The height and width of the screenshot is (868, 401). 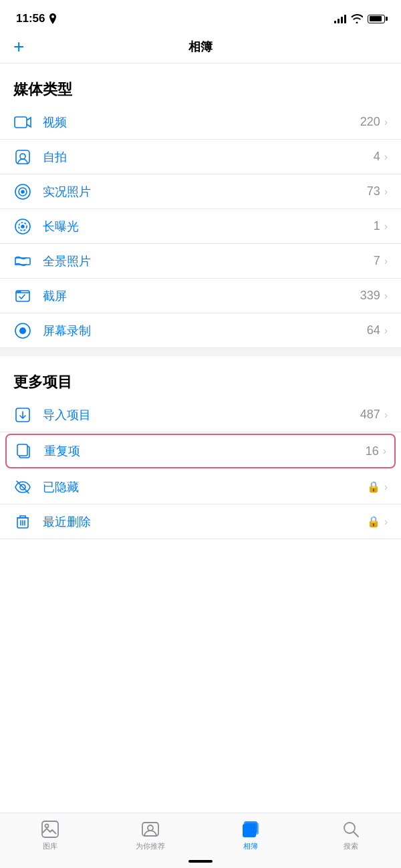 I want to click on search-tab-label: 搜索, so click(x=351, y=846).